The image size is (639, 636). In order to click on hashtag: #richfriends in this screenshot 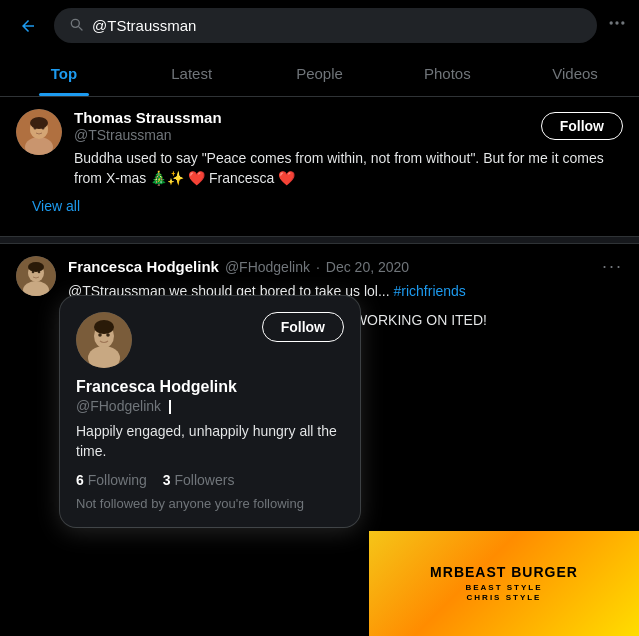, I will do `click(430, 291)`.